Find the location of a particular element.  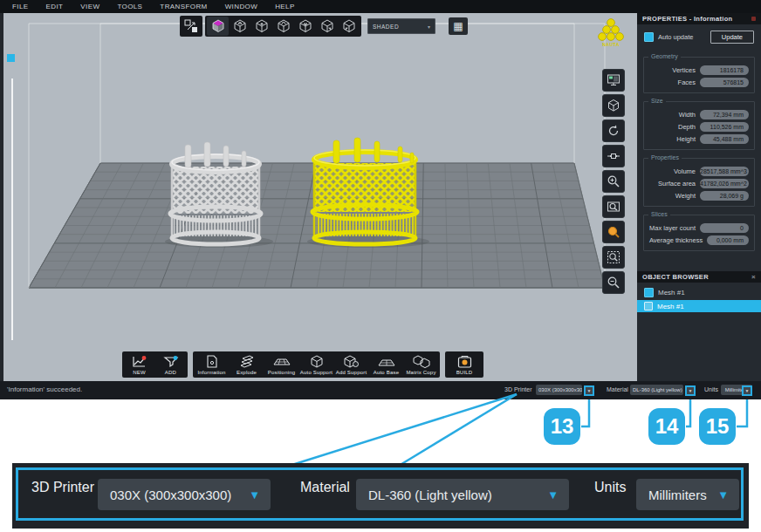

model-mesh-yellow is located at coordinates (368, 193).